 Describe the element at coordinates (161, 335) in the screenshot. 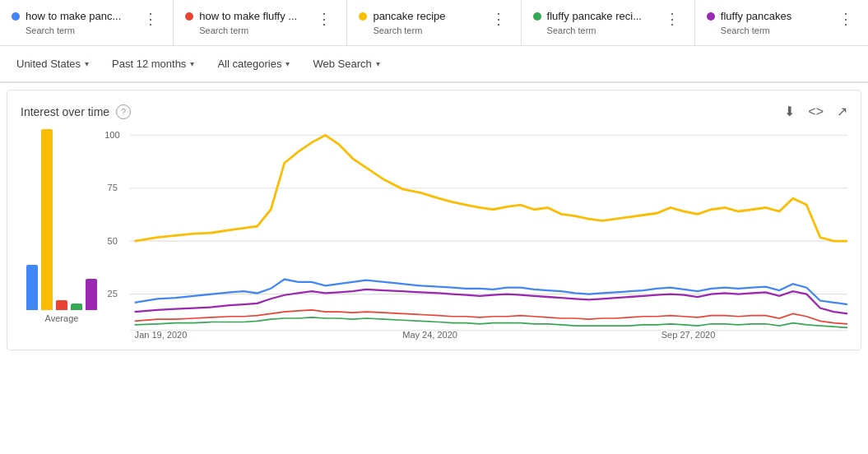

I see `svg-text: Jan 19, 2020` at that location.